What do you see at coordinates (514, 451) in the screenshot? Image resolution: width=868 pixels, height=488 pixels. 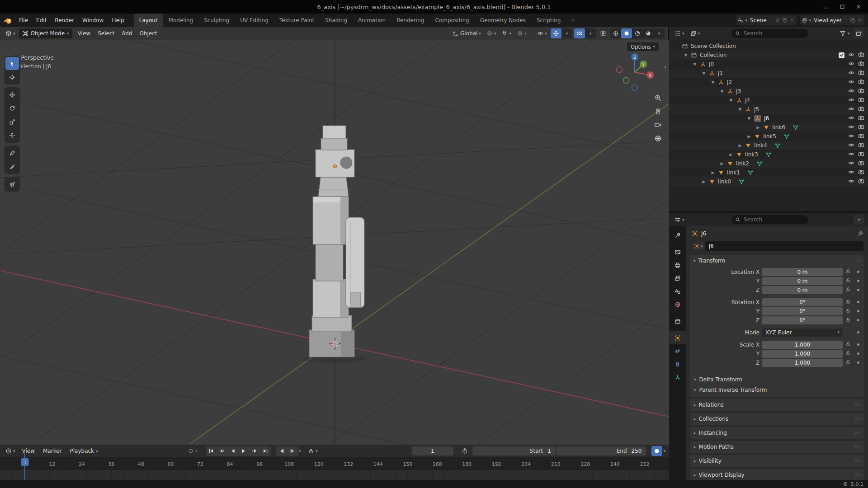 I see `frame-start-field: Start 1` at bounding box center [514, 451].